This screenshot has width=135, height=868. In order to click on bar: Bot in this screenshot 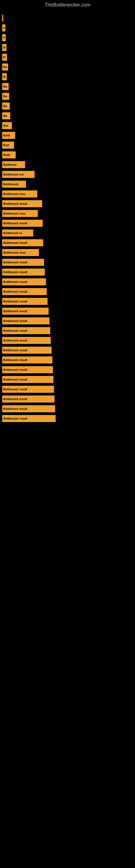, I will do `click(7, 125)`.